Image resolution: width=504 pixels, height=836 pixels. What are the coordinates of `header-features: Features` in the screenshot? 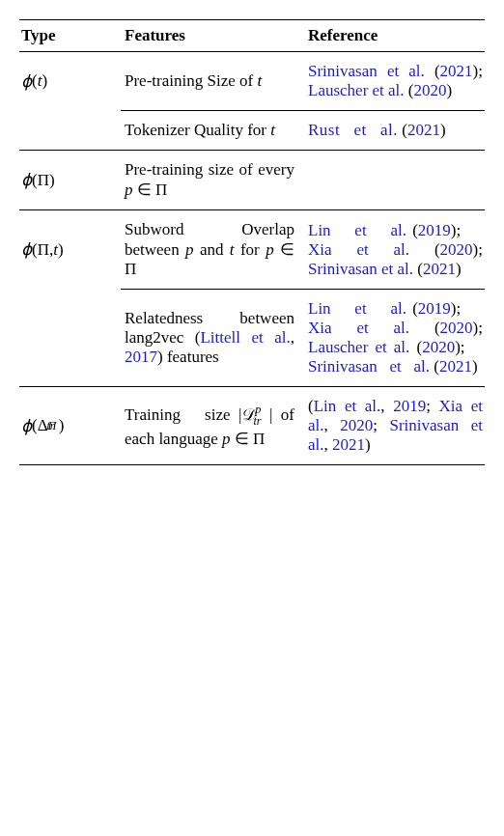 It's located at (212, 36).